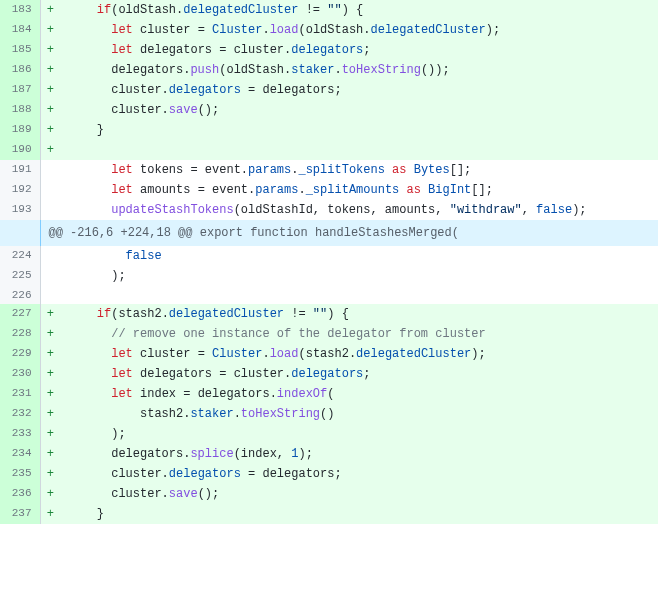 This screenshot has height=605, width=658. What do you see at coordinates (359, 334) in the screenshot?
I see `code-content: // remove one instance of the delegator …` at bounding box center [359, 334].